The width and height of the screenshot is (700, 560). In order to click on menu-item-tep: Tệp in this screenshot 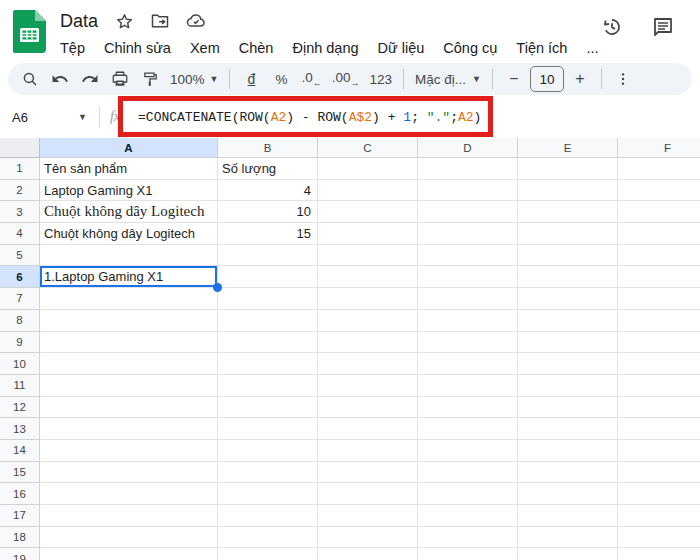, I will do `click(72, 48)`.